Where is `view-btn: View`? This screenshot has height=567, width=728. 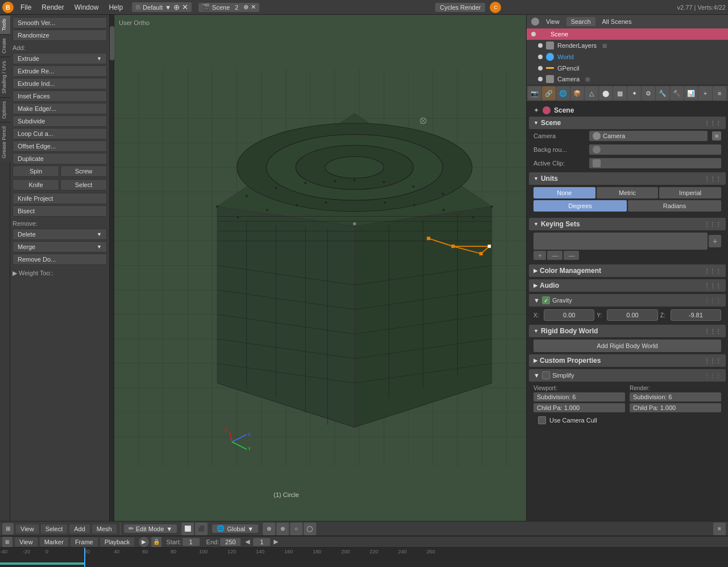
view-btn: View is located at coordinates (27, 529).